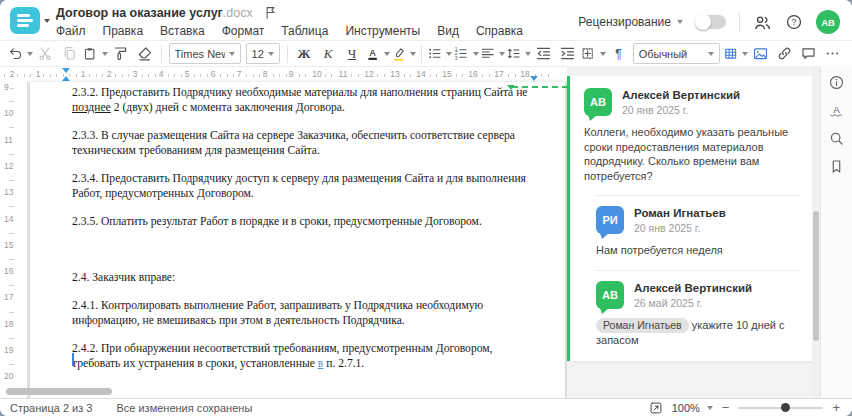 This screenshot has height=416, width=852. I want to click on vertical-scrollbar-track, so click(816, 232).